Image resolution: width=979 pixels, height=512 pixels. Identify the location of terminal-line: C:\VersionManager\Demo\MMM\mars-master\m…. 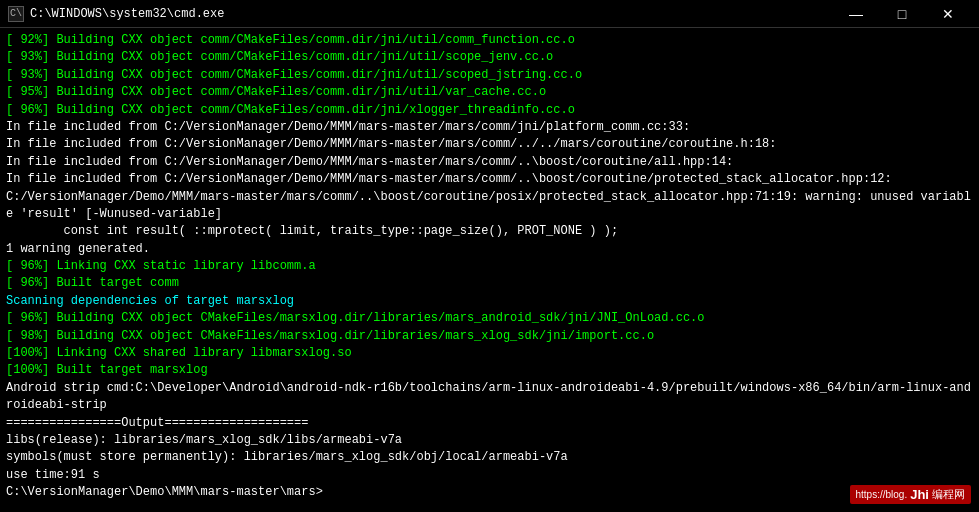
(490, 492).